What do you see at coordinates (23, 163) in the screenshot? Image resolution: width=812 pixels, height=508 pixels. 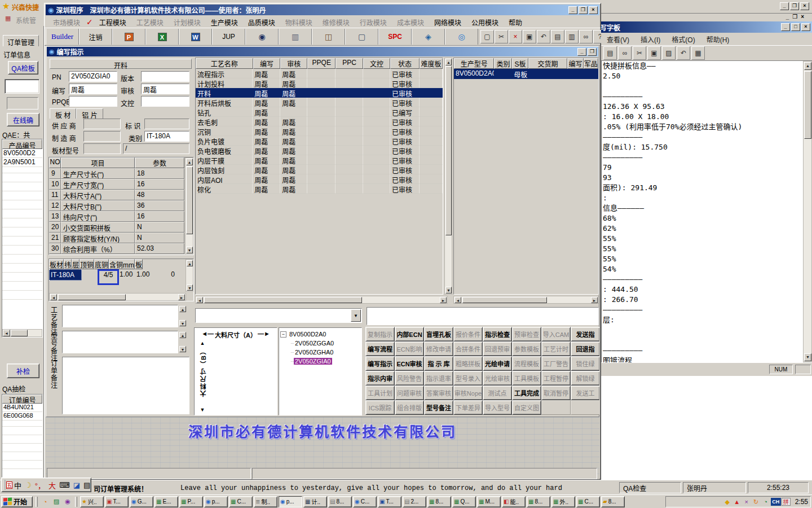 I see `product-row: 2A9N5001` at bounding box center [23, 163].